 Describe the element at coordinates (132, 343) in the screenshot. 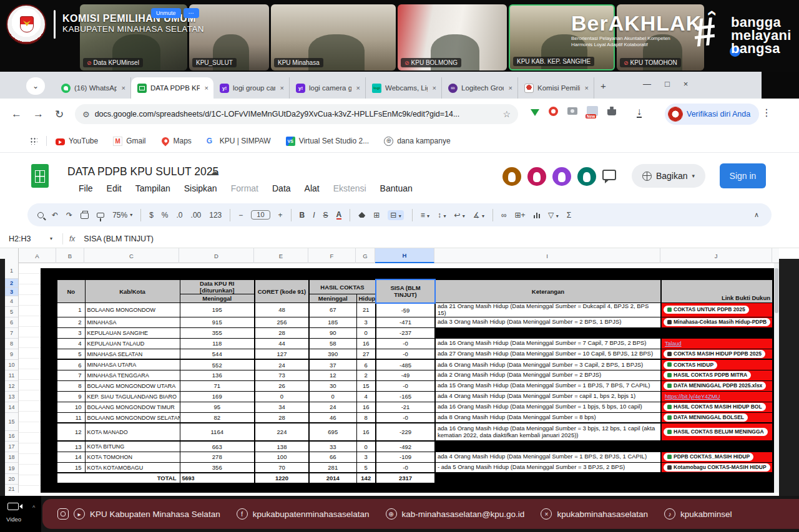

I see `cell-kabkota: KEPULAUAN TALAUD` at that location.